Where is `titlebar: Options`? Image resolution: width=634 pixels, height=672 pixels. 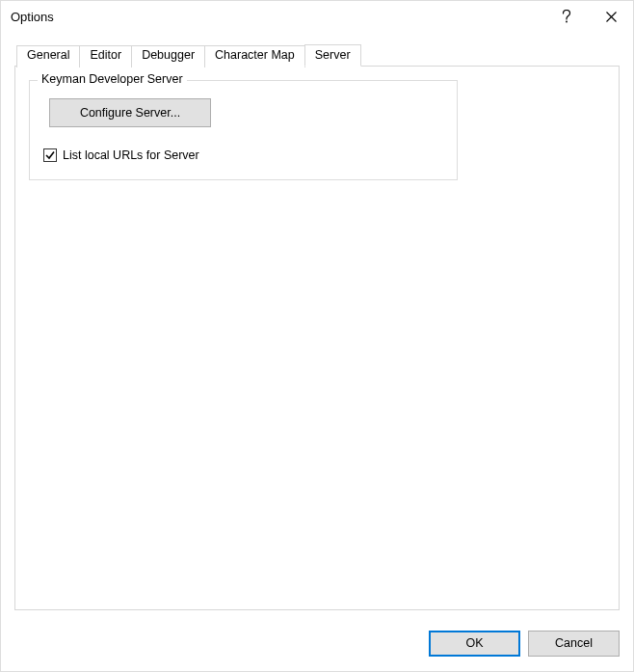 titlebar: Options is located at coordinates (317, 16).